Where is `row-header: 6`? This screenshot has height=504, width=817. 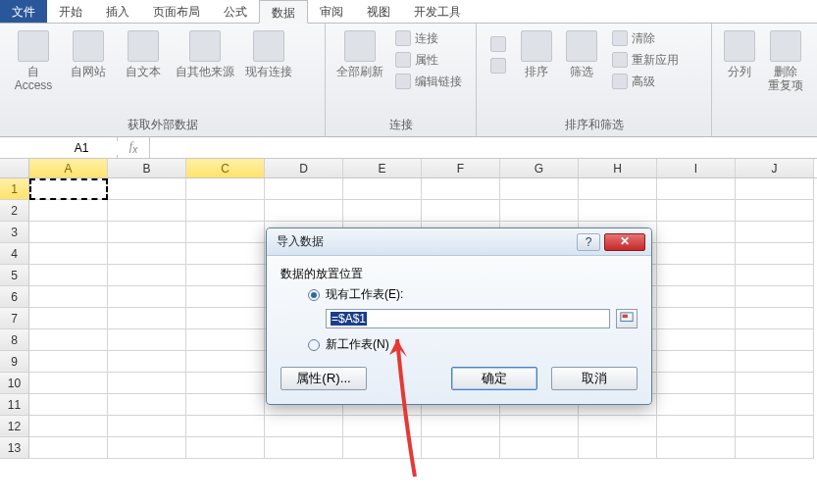 row-header: 6 is located at coordinates (15, 297).